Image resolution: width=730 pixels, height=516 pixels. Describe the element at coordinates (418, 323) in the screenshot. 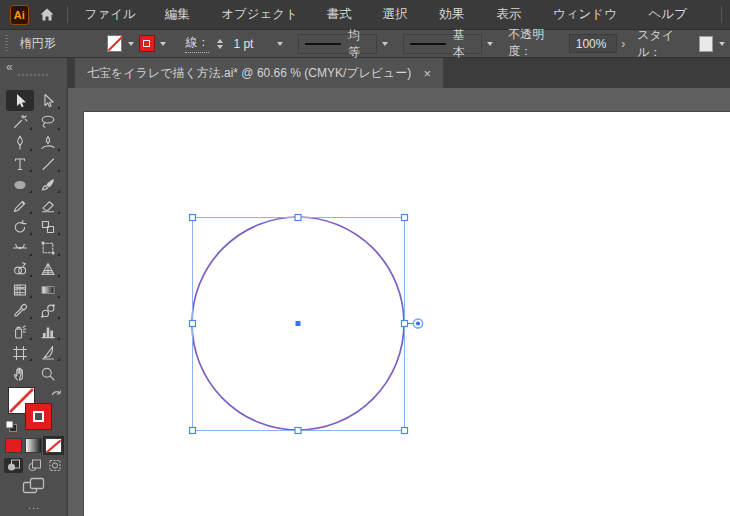

I see `live-shape-widget-dot` at that location.